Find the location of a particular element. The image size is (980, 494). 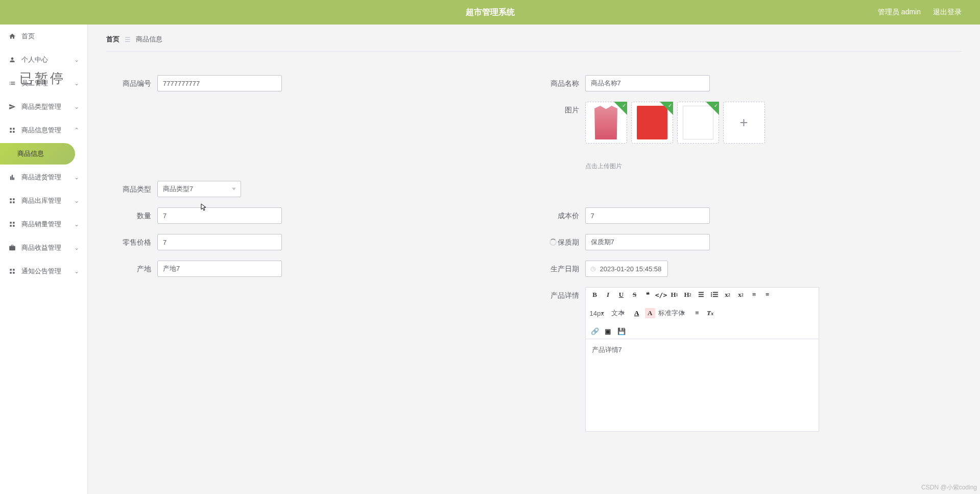

sidebar-item-label: 商品销量管理 is located at coordinates (41, 224).